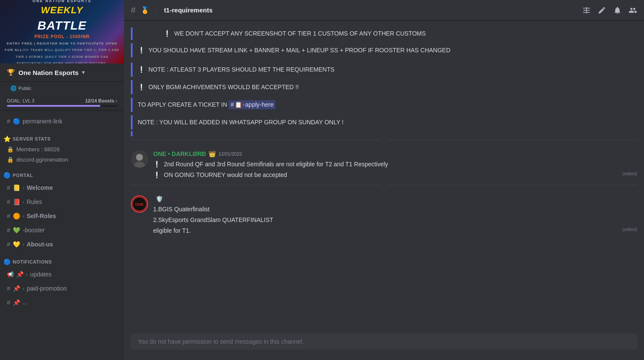 This screenshot has width=644, height=360. What do you see at coordinates (54, 106) in the screenshot?
I see `boost-progress-fill` at bounding box center [54, 106].